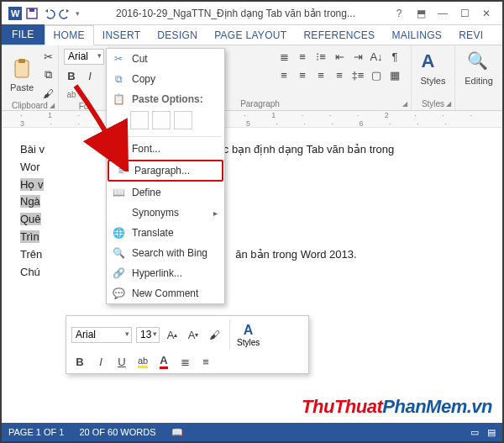 The width and height of the screenshot is (504, 443). What do you see at coordinates (143, 361) in the screenshot?
I see `highlight-icon: ab` at bounding box center [143, 361].